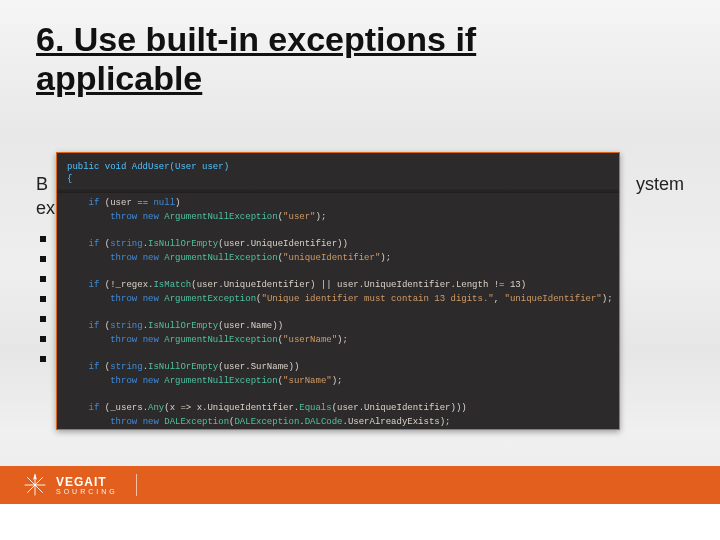  Describe the element at coordinates (87, 492) in the screenshot. I see `brand-sub: SOURCING` at that location.